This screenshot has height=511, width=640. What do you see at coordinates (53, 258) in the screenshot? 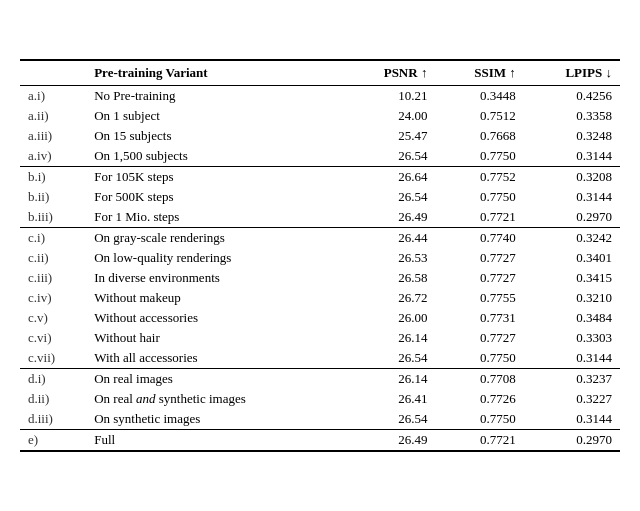
I see `row-id: c.ii)` at bounding box center [53, 258].